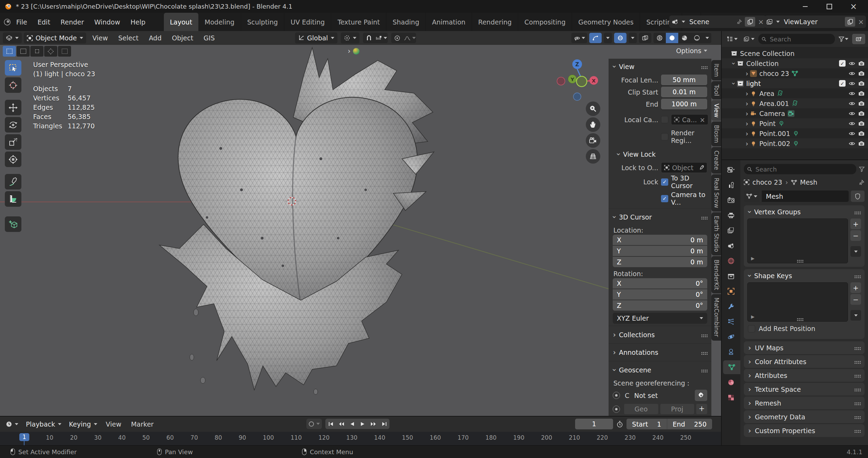 Image resolution: width=868 pixels, height=458 pixels. I want to click on new-scene-button, so click(750, 22).